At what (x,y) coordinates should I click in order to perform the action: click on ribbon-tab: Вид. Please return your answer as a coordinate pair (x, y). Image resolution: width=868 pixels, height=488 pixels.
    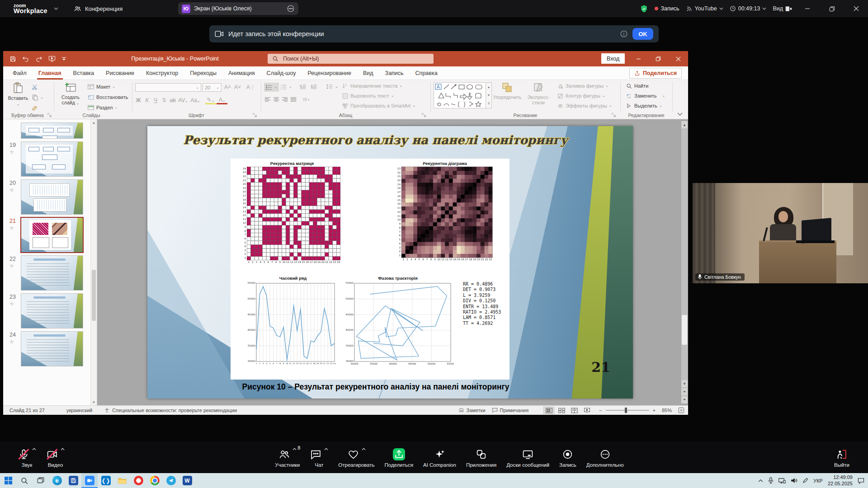
    Looking at the image, I should click on (368, 73).